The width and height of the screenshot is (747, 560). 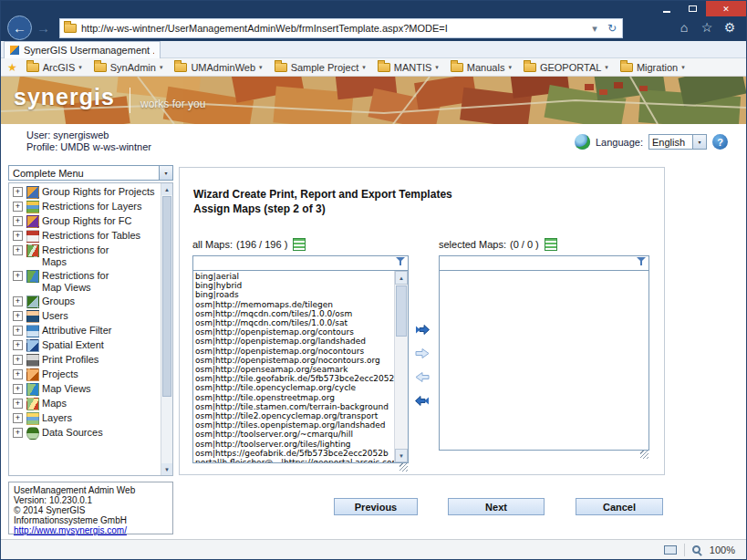 What do you see at coordinates (422, 329) in the screenshot?
I see `add-all-button` at bounding box center [422, 329].